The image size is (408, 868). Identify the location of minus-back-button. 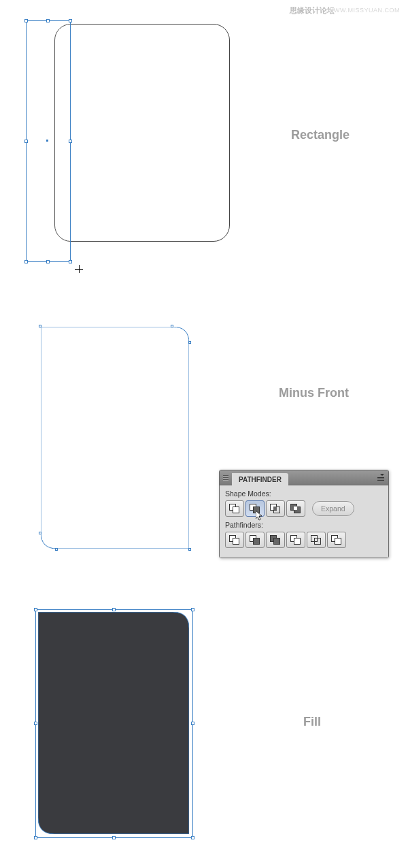
(337, 540).